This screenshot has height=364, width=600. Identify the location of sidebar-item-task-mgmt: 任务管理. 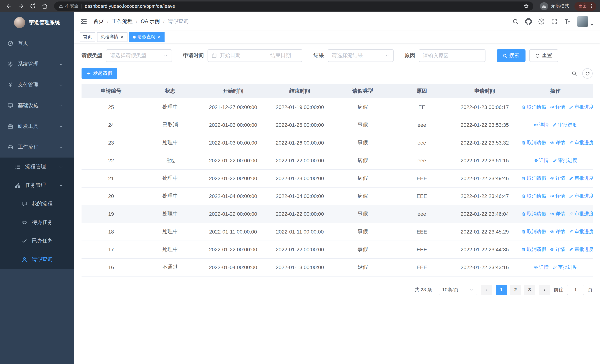
(37, 185).